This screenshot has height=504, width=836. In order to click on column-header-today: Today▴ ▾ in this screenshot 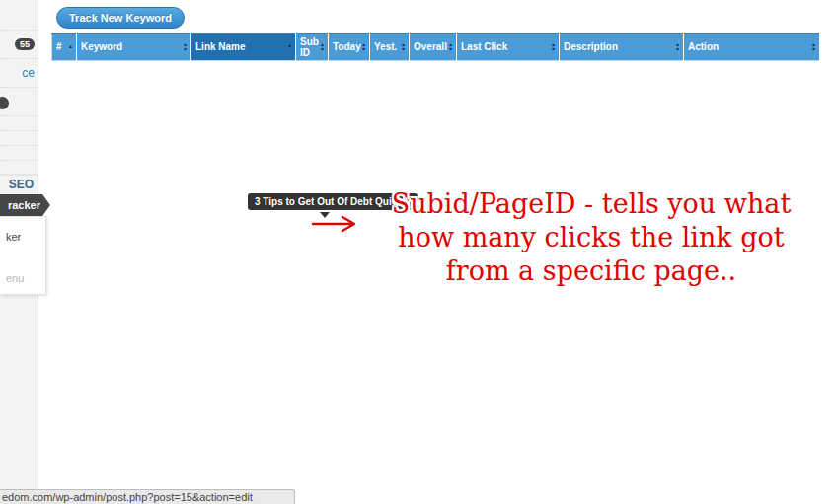, I will do `click(349, 47)`.